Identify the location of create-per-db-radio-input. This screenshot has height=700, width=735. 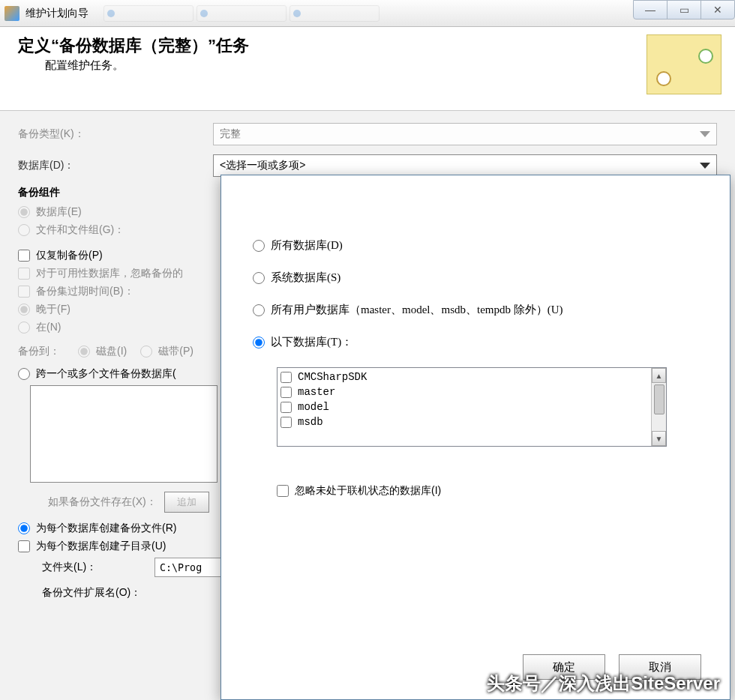
(24, 528).